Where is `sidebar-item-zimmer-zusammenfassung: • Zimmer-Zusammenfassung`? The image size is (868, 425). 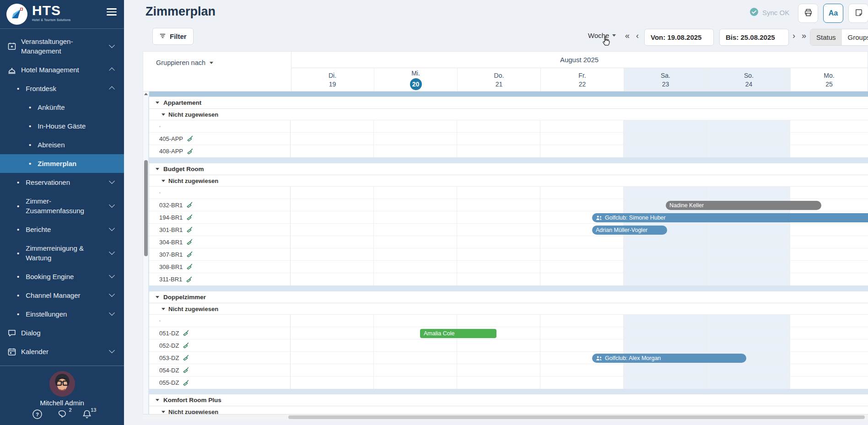
sidebar-item-zimmer-zusammenfassung: • Zimmer-Zusammenfassung is located at coordinates (62, 206).